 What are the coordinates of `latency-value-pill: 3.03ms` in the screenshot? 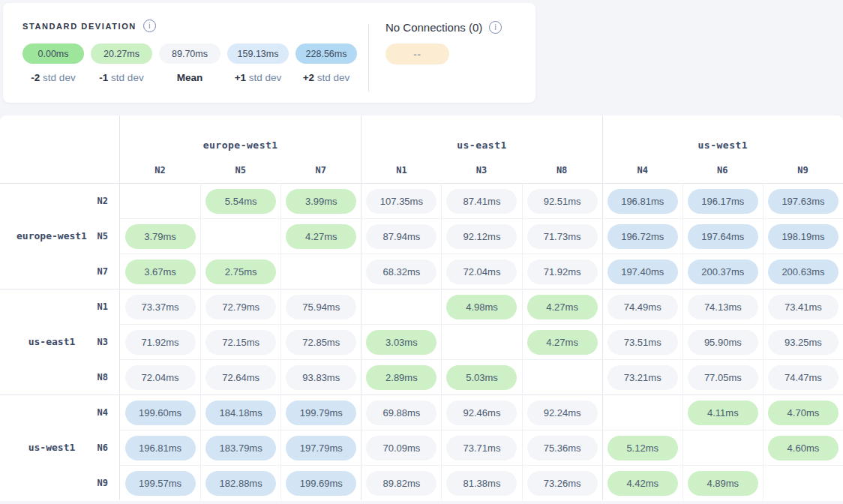 It's located at (401, 342).